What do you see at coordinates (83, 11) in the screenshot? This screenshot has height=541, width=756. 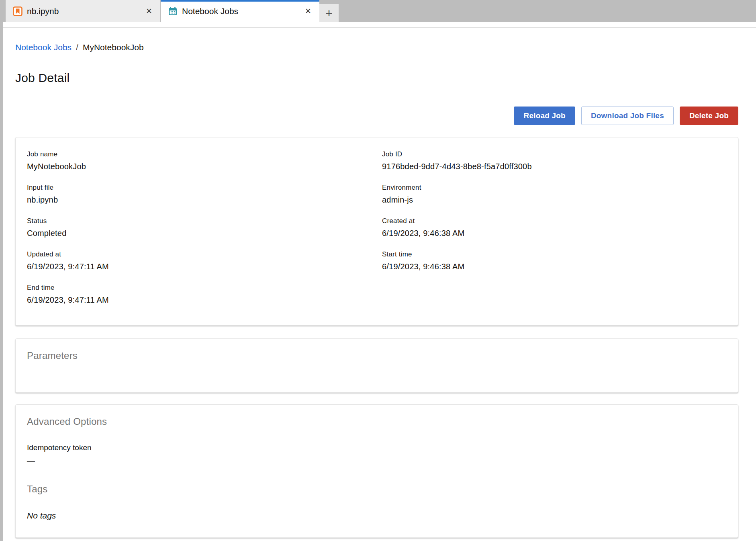 I see `tab-nb-ipynb: nb.ipynb ✕` at bounding box center [83, 11].